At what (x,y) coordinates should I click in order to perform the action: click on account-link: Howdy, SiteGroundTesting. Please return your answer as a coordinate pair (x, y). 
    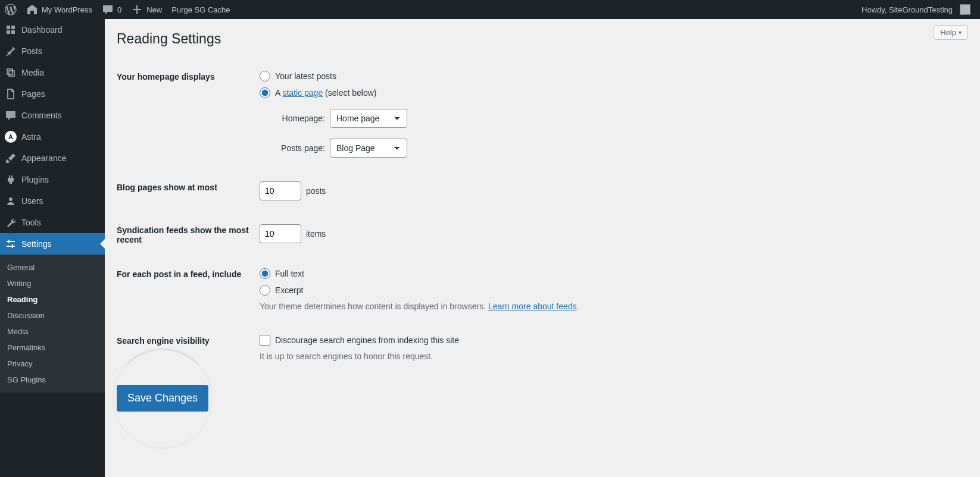
    Looking at the image, I should click on (916, 10).